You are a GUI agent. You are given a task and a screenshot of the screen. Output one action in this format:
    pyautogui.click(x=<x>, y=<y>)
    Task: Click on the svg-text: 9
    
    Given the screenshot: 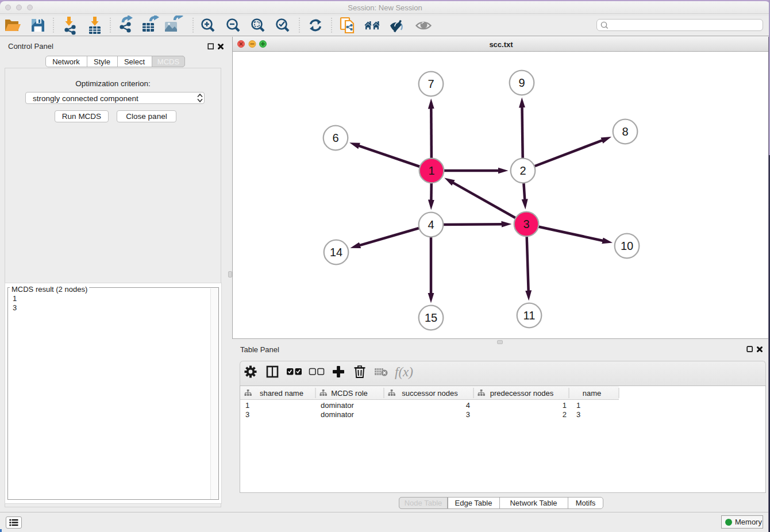 What is the action you would take?
    pyautogui.click(x=522, y=83)
    